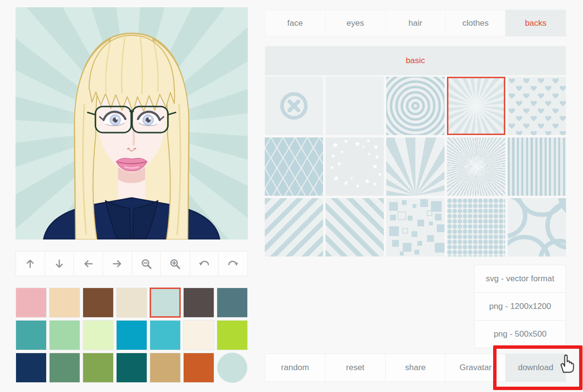 Image resolution: width=583 pixels, height=392 pixels. What do you see at coordinates (294, 167) in the screenshot?
I see `diamonds-pattern-graphic` at bounding box center [294, 167].